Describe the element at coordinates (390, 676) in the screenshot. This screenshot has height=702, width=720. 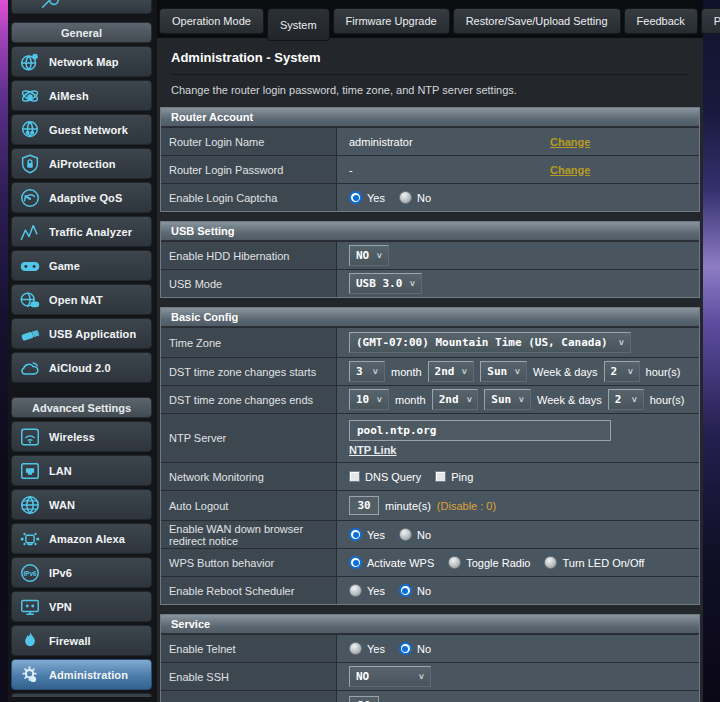
I see `ssh-select: NO∨` at that location.